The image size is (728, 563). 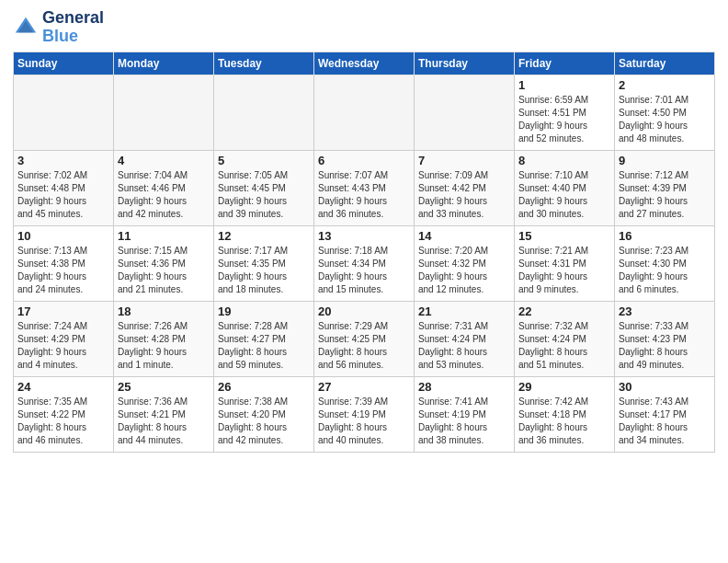 I want to click on day-detail: Sunrise: 7:01 AM Sunset: 4:50 PM Dayligh…, so click(x=665, y=120).